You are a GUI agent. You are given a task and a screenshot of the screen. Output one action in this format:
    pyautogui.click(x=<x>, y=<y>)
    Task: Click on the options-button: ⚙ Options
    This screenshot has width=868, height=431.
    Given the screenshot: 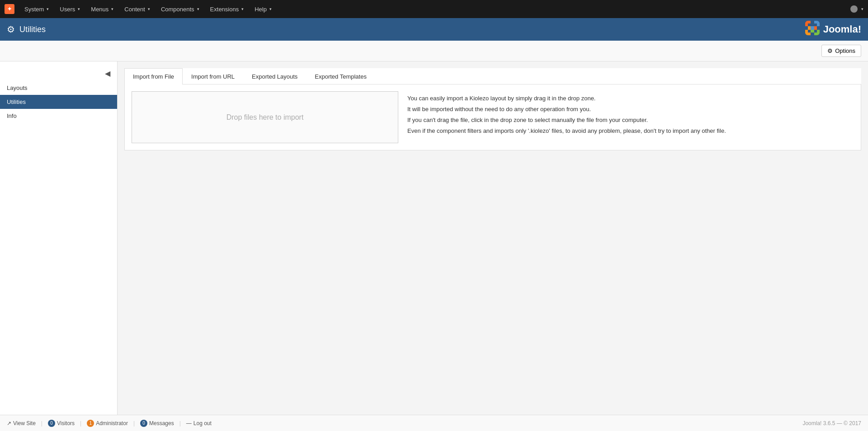 What is the action you would take?
    pyautogui.click(x=841, y=51)
    